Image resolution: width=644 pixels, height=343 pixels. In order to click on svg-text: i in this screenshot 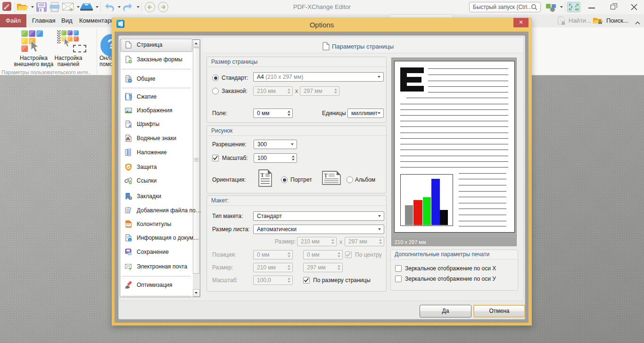, I will do `click(130, 240)`.